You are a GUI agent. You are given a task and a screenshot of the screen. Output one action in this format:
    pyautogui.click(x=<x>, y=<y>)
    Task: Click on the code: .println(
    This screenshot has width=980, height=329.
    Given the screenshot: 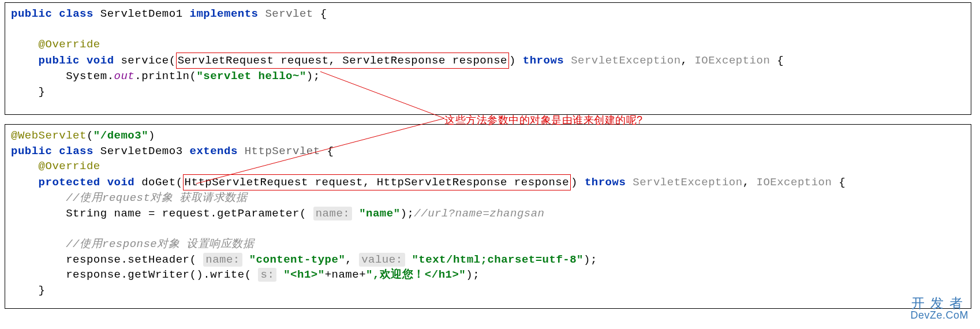 What is the action you would take?
    pyautogui.click(x=165, y=76)
    